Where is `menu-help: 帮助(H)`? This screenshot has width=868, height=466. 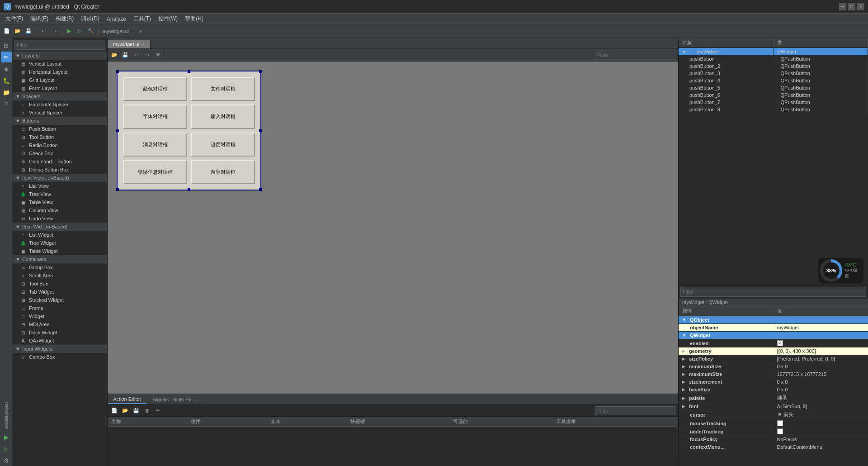
menu-help: 帮助(H) is located at coordinates (194, 19).